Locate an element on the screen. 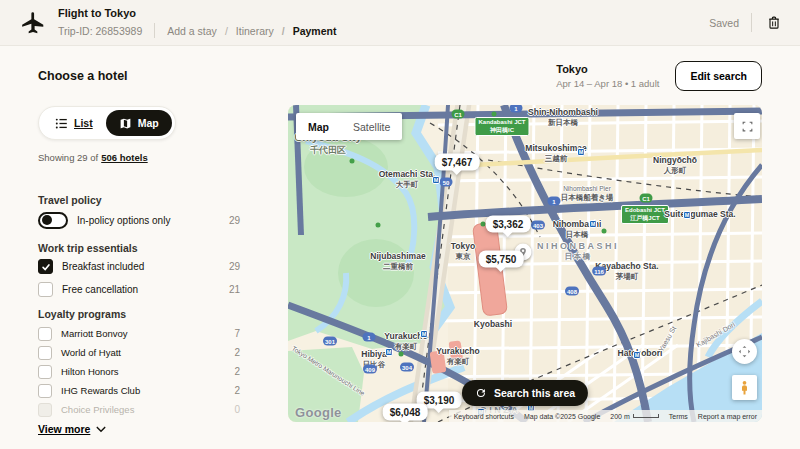 The height and width of the screenshot is (449, 800). filter-row: Breakfast included 29 is located at coordinates (139, 266).